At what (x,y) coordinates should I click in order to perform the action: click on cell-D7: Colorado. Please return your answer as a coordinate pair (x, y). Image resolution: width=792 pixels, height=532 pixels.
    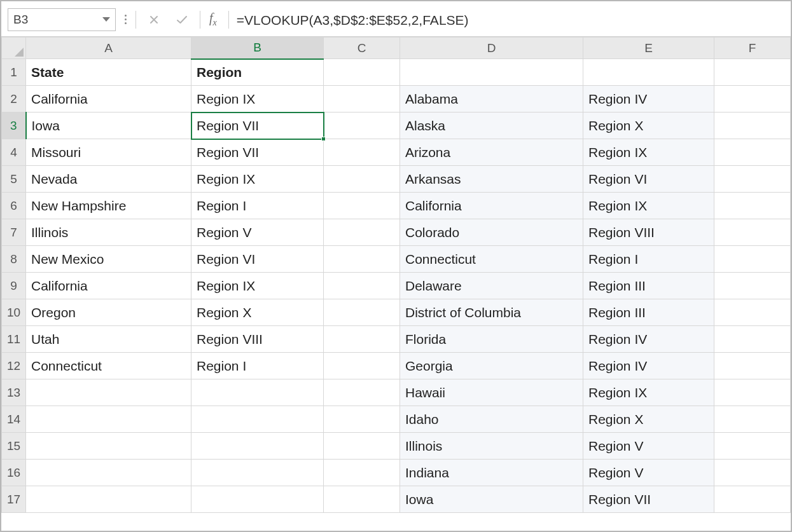
    Looking at the image, I should click on (492, 233).